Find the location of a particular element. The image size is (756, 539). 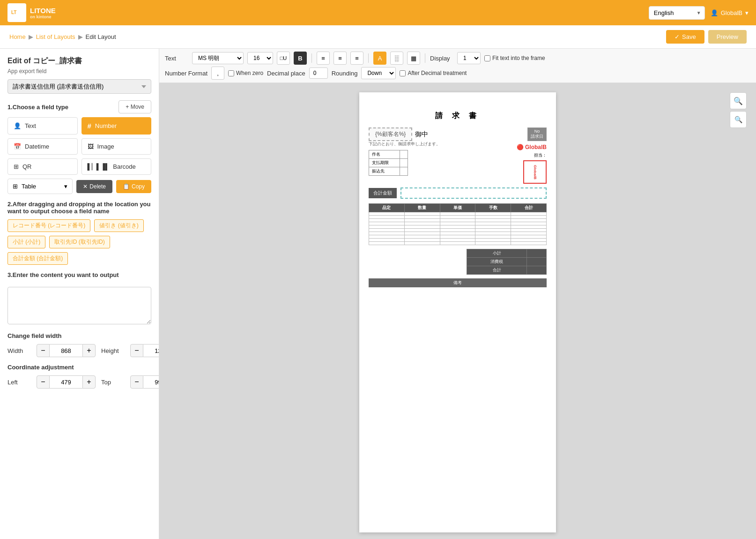

decimal-input is located at coordinates (319, 73).